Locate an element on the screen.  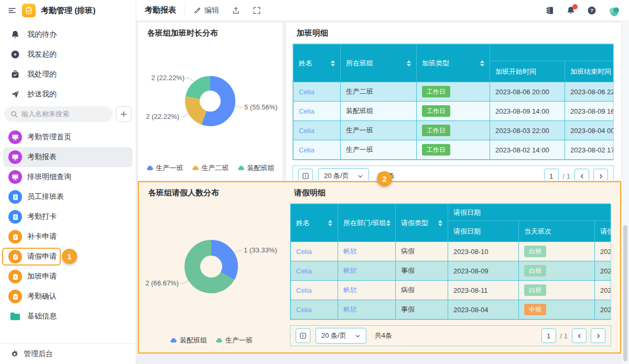
column-header-type: 加班类型 is located at coordinates (453, 63).